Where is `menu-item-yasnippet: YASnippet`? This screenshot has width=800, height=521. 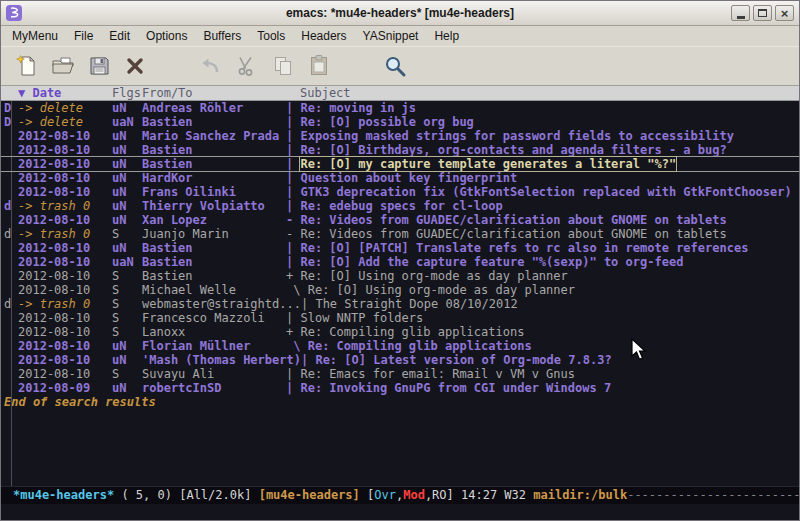 menu-item-yasnippet: YASnippet is located at coordinates (391, 36).